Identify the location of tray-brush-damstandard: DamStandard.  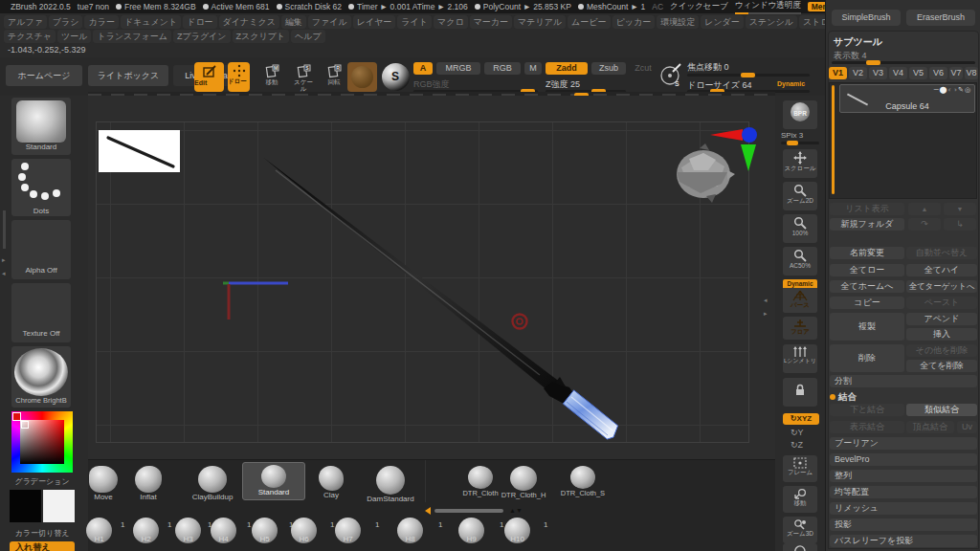
(390, 484).